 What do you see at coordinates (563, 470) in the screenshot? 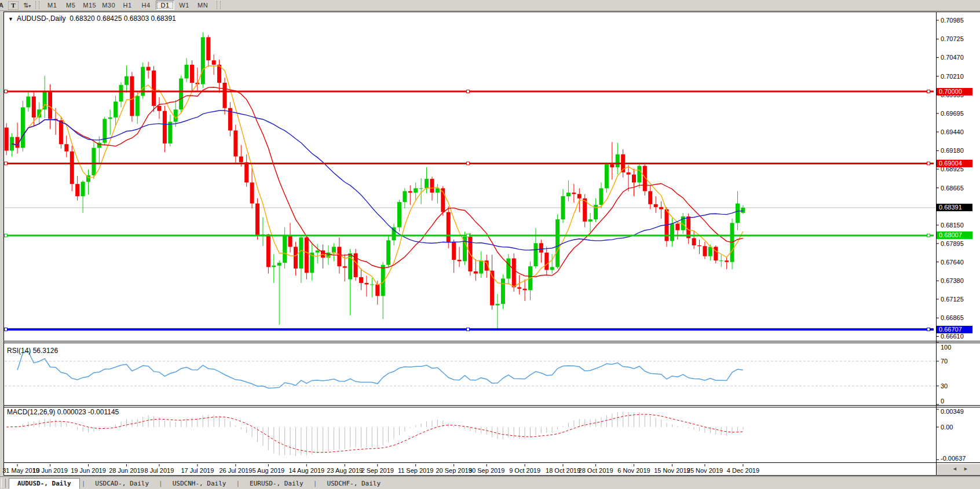
I see `date-axis-label: 18 Oct 2019` at bounding box center [563, 470].